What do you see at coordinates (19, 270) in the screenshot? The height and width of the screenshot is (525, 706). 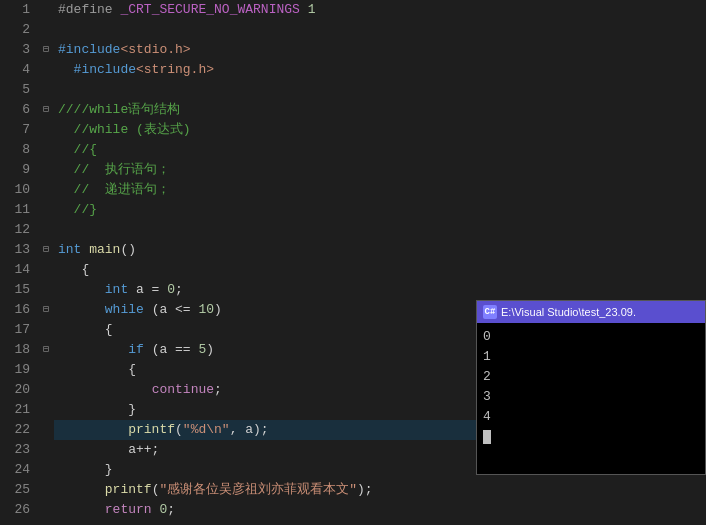 I see `line-number: 14` at bounding box center [19, 270].